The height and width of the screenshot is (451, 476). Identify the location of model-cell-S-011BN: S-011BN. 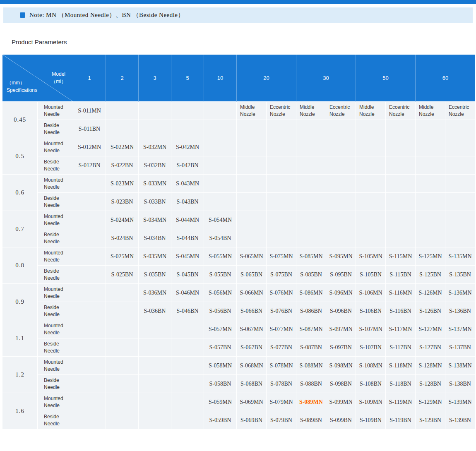
(89, 129).